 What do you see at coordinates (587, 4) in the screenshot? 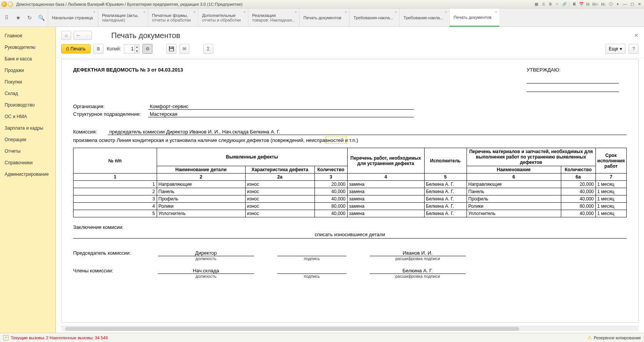
I see `mem-m: M` at bounding box center [587, 4].